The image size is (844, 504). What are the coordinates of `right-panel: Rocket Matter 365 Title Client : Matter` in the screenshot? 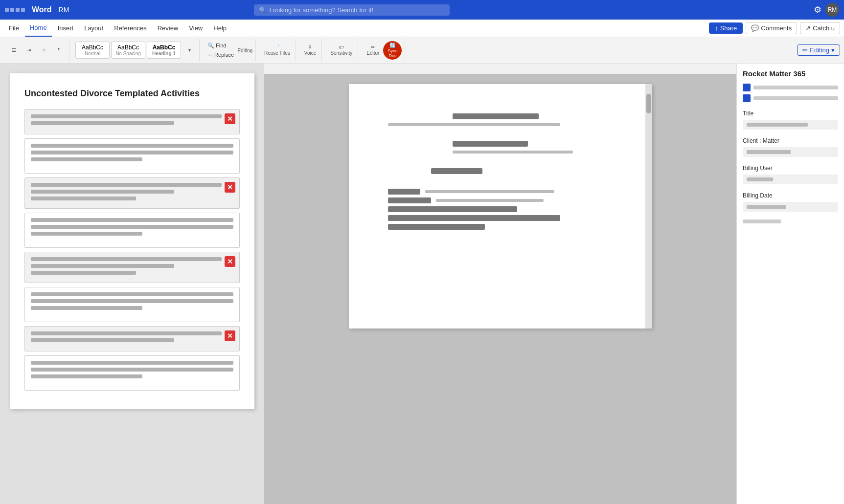 It's located at (790, 284).